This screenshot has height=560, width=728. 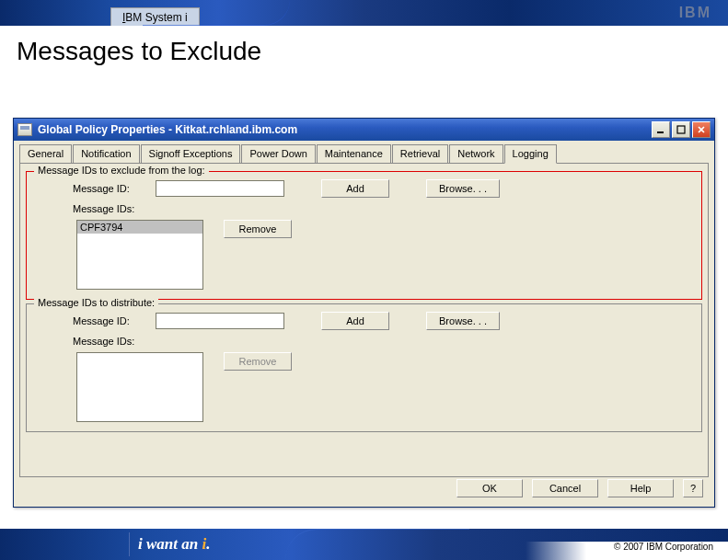 I want to click on exclude-msgid-label: Message ID:, so click(x=96, y=189).